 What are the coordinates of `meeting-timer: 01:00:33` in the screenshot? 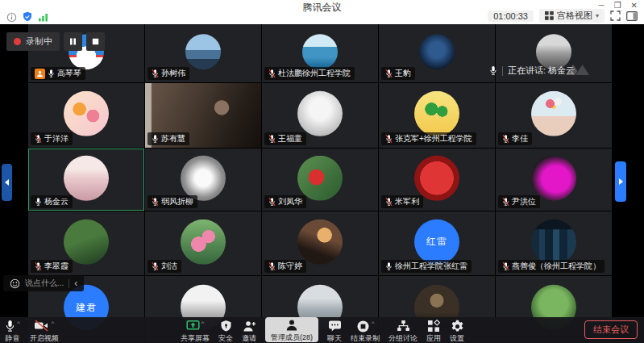 It's located at (511, 16).